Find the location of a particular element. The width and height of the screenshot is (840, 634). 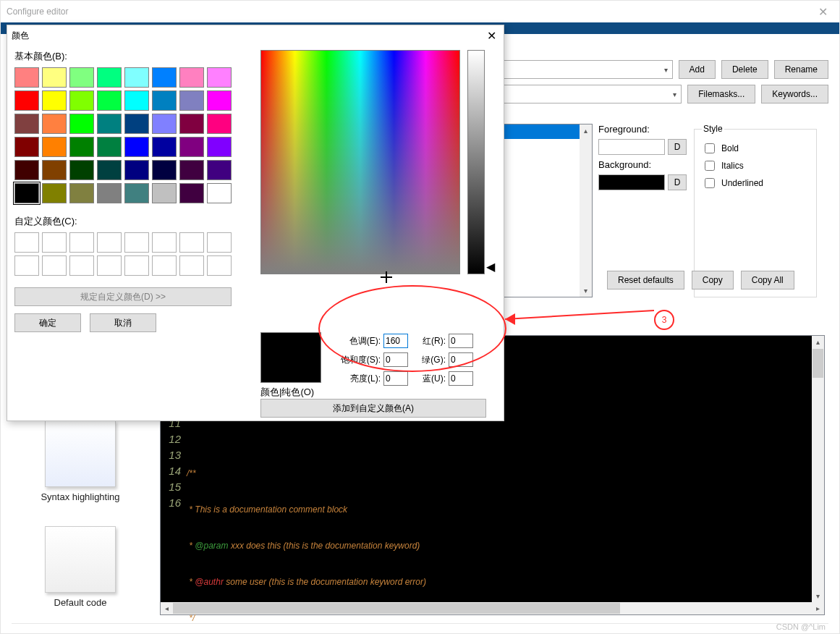

keywords-button: Keywords... is located at coordinates (794, 94).